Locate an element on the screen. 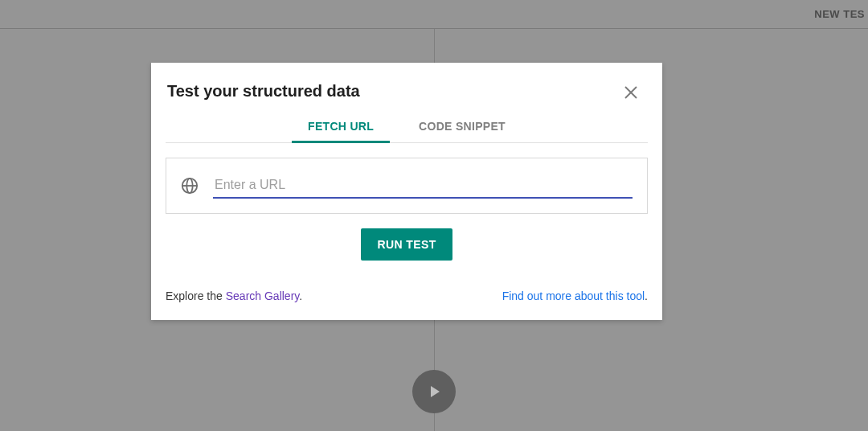 The width and height of the screenshot is (868, 431). tab-code-snippet: CODE SNIPPET is located at coordinates (462, 129).